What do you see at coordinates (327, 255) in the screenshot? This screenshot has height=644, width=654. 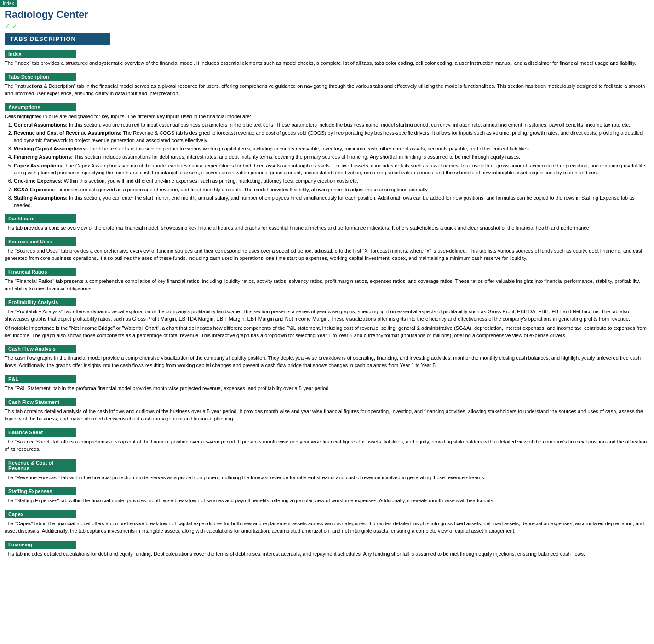 I see `tab-description-4: The "Sources and Uses" tab provides a co…` at bounding box center [327, 255].